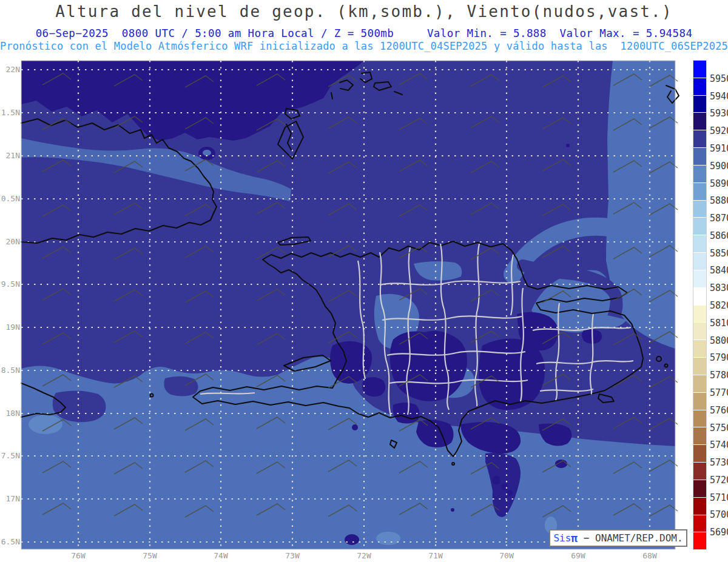 The height and width of the screenshot is (562, 728). What do you see at coordinates (719, 184) in the screenshot?
I see `colorbar-tick-label: 5890` at bounding box center [719, 184].